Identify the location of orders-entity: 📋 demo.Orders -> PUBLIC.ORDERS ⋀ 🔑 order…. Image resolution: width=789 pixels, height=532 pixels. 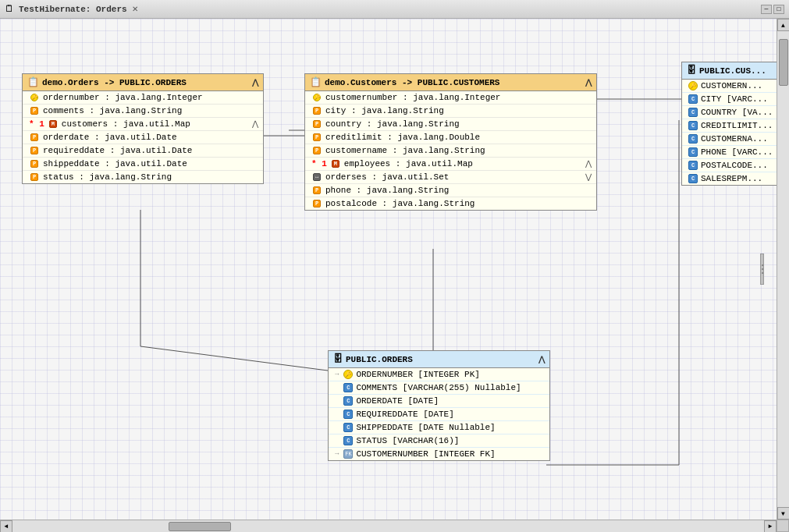
(143, 129).